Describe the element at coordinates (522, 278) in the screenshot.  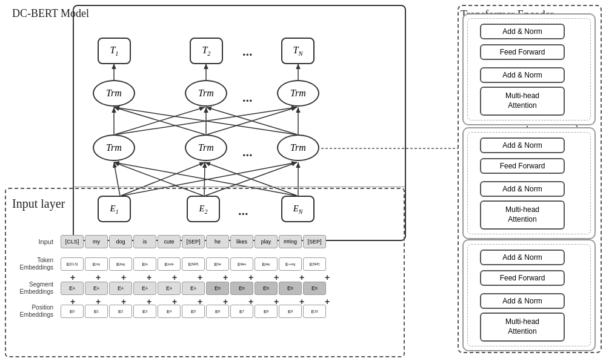
I see `feed-forward-1: Feed Forward` at that location.